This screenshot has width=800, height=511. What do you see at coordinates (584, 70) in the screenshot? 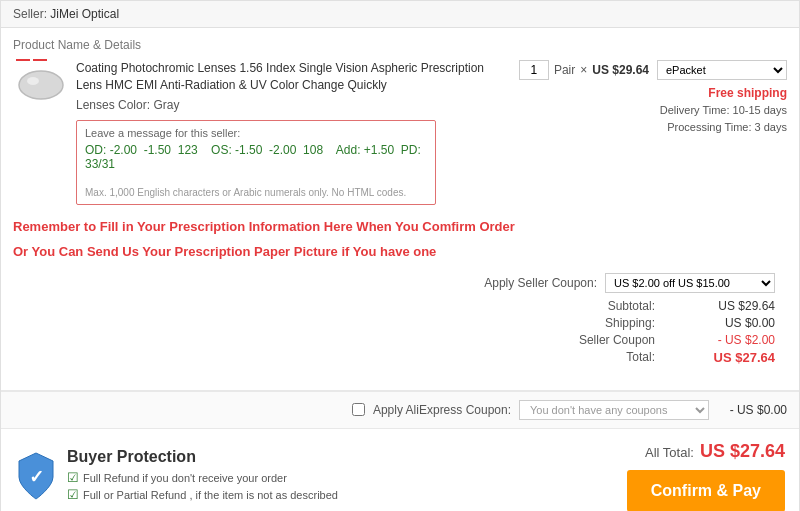
I see `multiply: ×` at bounding box center [584, 70].